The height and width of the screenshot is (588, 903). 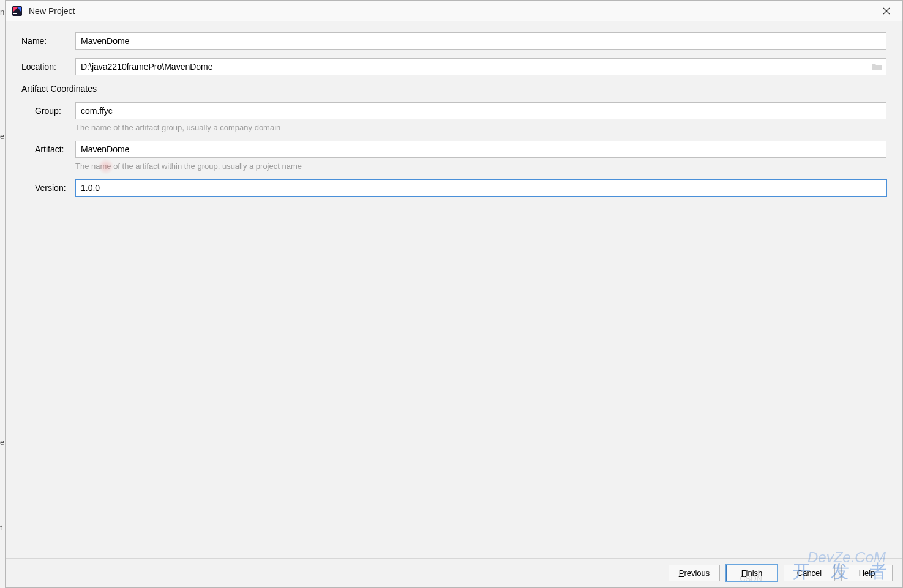 What do you see at coordinates (55, 149) in the screenshot?
I see `artifact-label: Artifact:` at bounding box center [55, 149].